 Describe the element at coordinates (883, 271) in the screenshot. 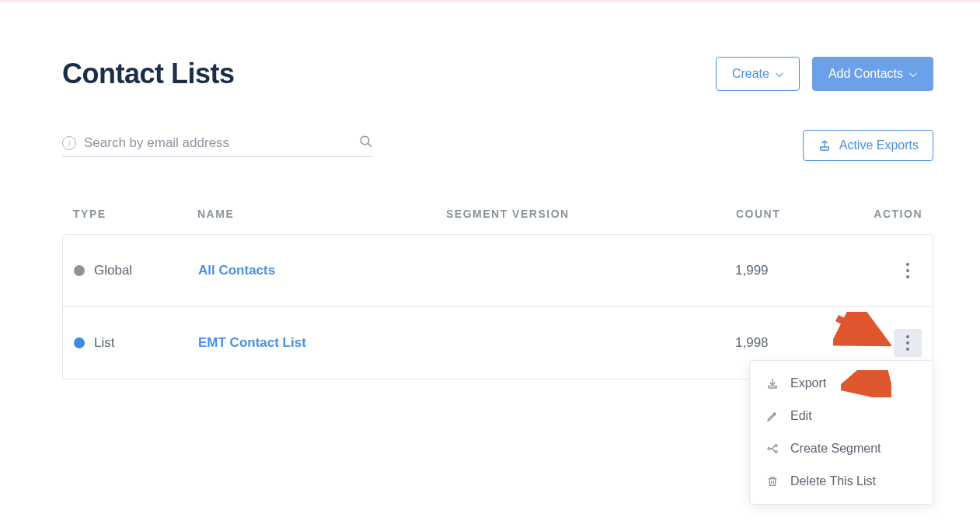

I see `action-cell` at that location.